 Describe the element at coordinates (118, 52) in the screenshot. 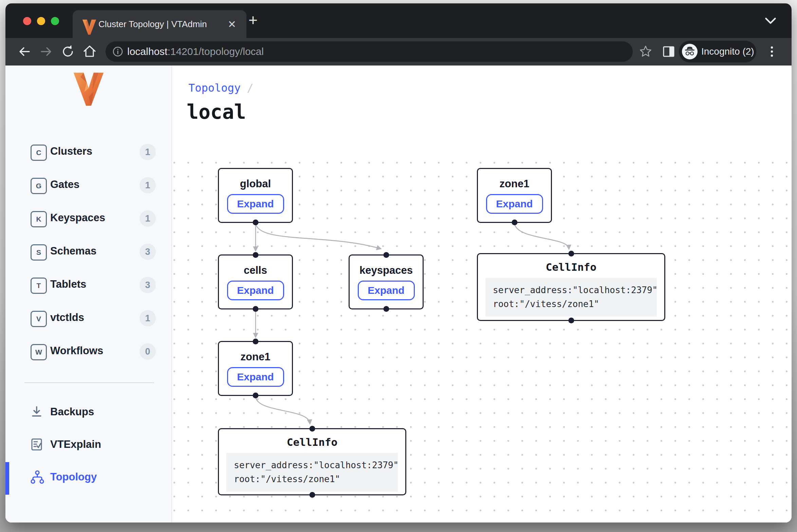

I see `site-info-icon` at that location.